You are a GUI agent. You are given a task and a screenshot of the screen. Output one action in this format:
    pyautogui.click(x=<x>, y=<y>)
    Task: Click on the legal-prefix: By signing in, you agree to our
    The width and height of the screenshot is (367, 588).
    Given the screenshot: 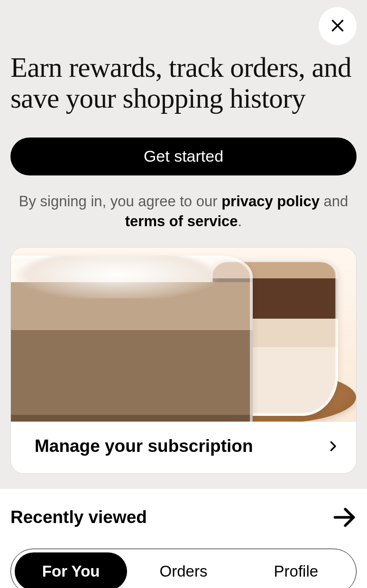 What is the action you would take?
    pyautogui.click(x=120, y=201)
    